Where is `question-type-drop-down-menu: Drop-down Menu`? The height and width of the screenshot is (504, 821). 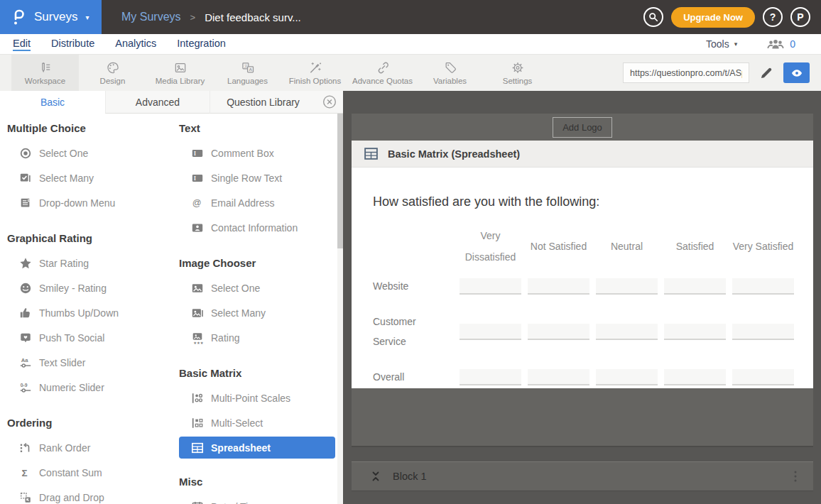 question-type-drop-down-menu: Drop-down Menu is located at coordinates (93, 203).